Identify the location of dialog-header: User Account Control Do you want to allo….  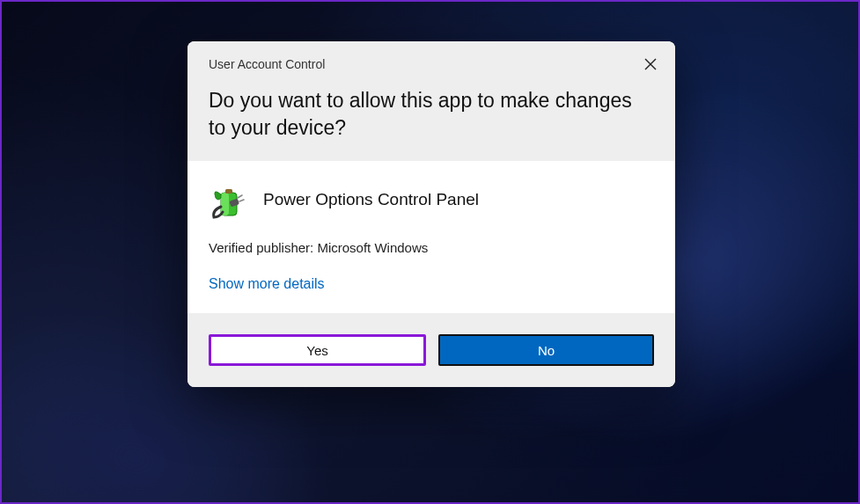
(431, 101).